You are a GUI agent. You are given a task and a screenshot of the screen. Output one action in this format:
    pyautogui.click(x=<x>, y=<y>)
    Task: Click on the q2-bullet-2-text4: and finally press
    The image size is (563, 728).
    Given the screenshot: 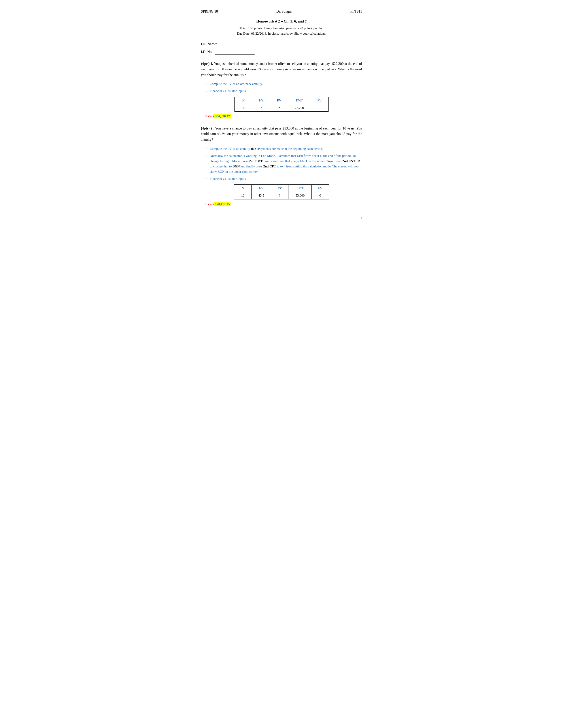 What is the action you would take?
    pyautogui.click(x=251, y=166)
    